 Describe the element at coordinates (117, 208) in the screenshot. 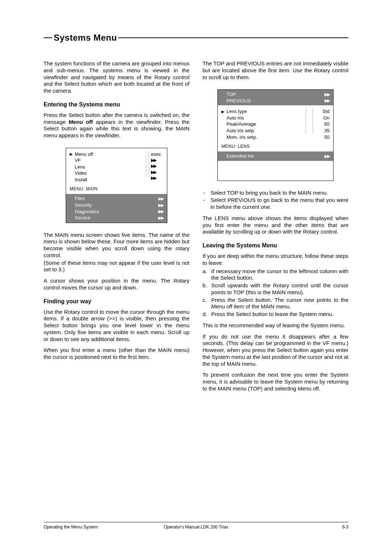

I see `hidden-items-group: Files▶▶ Security▶▶ Diagnostics▶▶ Service…` at that location.